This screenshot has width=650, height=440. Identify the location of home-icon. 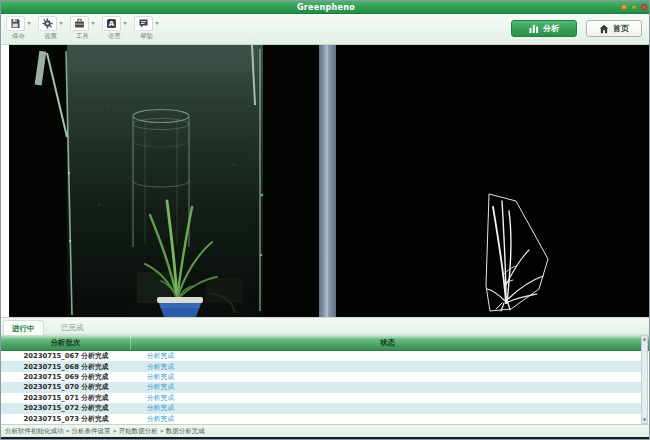
(604, 29).